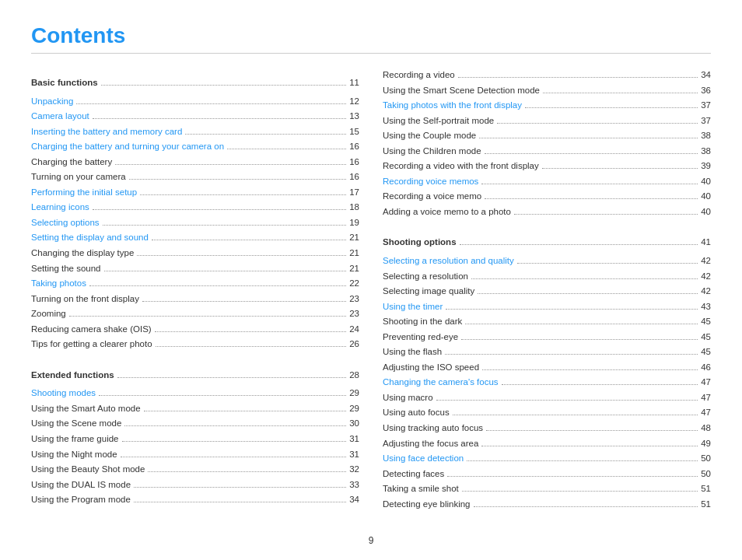  I want to click on page-number: 9, so click(372, 541).